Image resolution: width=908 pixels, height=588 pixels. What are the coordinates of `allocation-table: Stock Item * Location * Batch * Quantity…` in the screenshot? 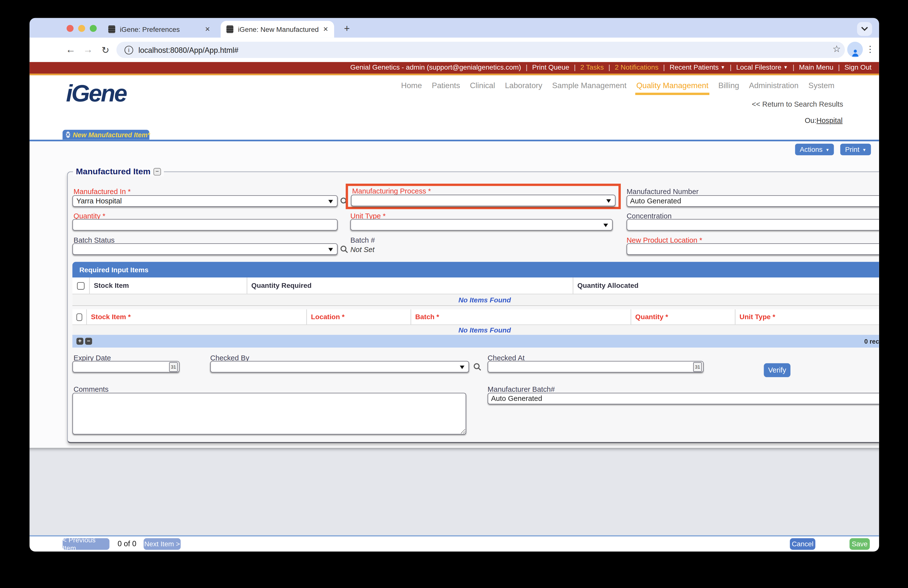 It's located at (475, 322).